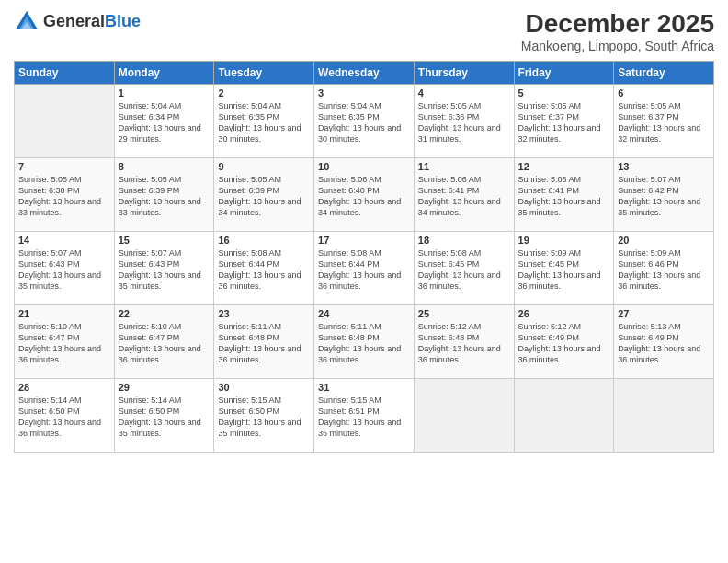  I want to click on day-cell: 11Sunrise: 5:06 AM Sunset: 6:41 PM Dayli…, so click(463, 195).